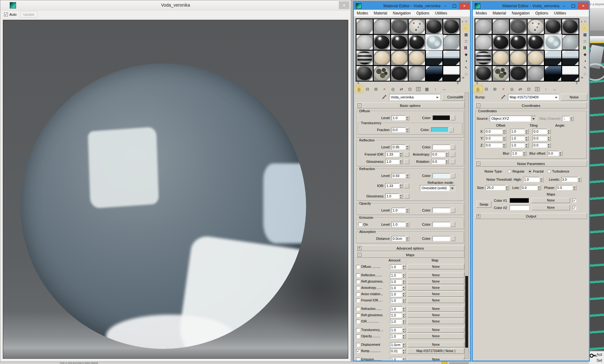  I want to click on material-name-combo: Voda_veronika, so click(415, 97).